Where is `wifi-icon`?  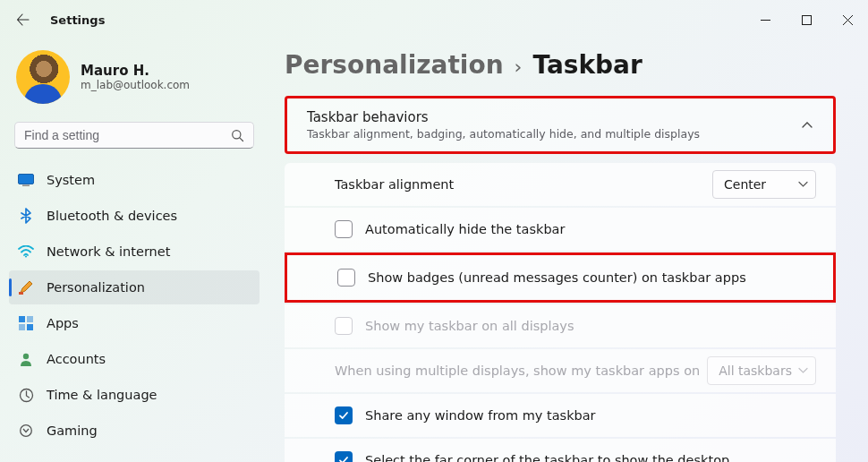
wifi-icon is located at coordinates (26, 252).